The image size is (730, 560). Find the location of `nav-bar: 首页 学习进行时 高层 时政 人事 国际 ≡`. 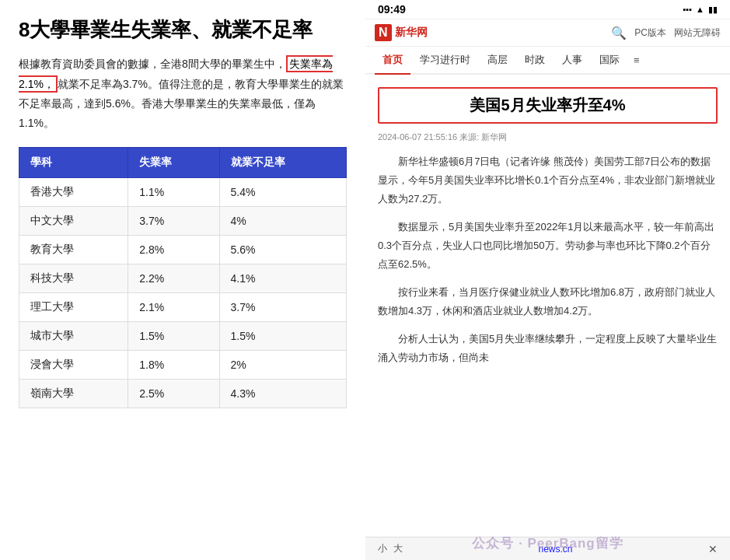

nav-bar: 首页 学习进行时 高层 时政 人事 国际 ≡ is located at coordinates (547, 61).